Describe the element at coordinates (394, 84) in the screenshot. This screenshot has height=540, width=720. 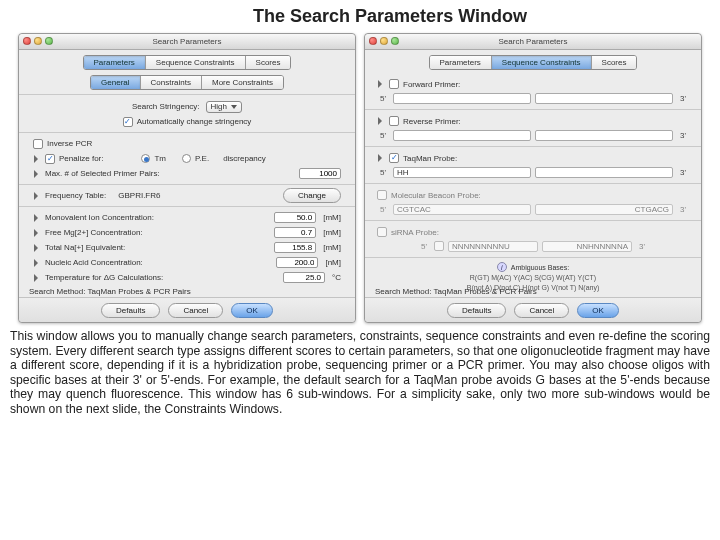
I see `forward-primer-checkbox` at that location.